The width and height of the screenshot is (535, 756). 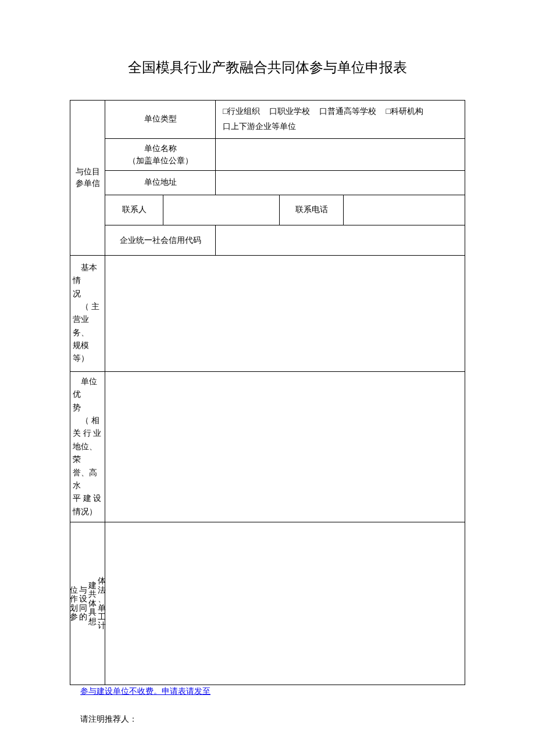 What do you see at coordinates (160, 182) in the screenshot?
I see `unit-address-label: 单位地址` at bounding box center [160, 182].